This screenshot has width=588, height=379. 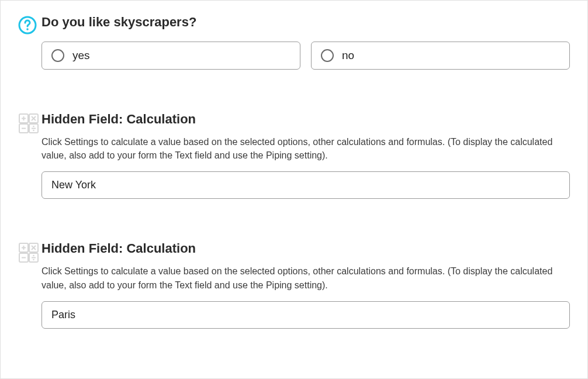 I want to click on option-no: no, so click(x=441, y=56).